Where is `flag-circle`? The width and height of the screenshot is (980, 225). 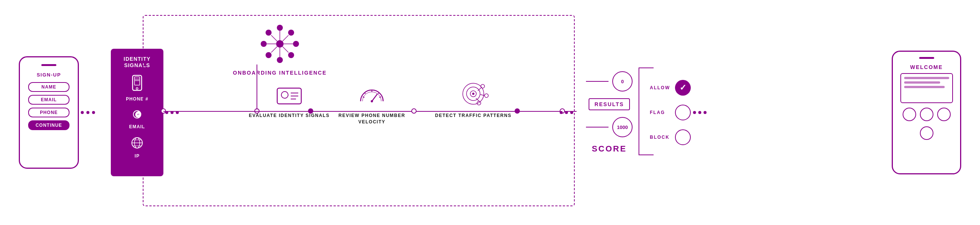 flag-circle is located at coordinates (683, 112).